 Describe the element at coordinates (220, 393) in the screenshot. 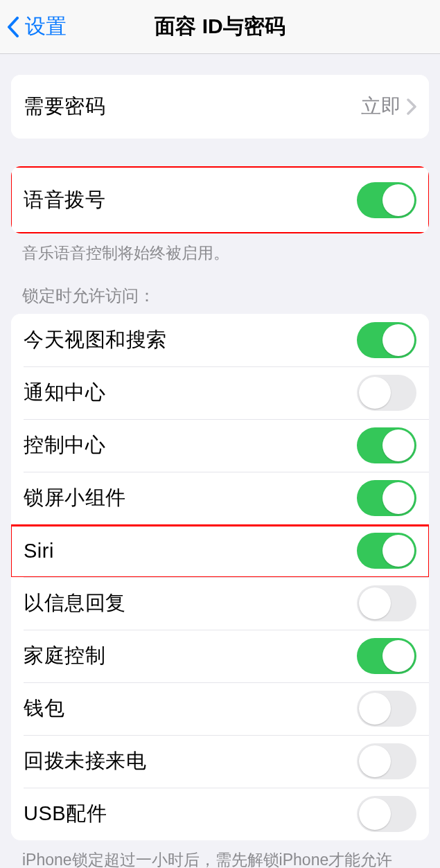

I see `row-notification-center: 通知中心` at that location.